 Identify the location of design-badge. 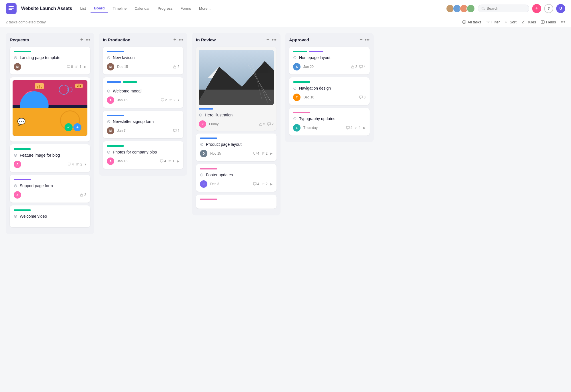
(79, 86).